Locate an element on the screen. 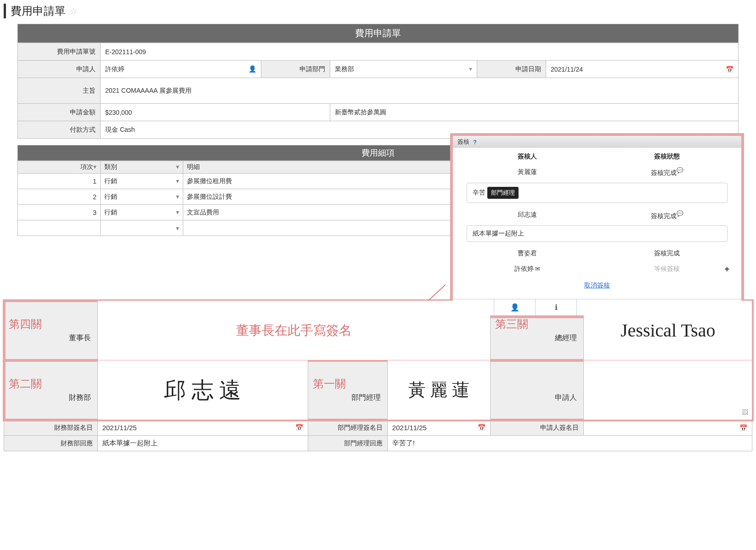 This screenshot has height=550, width=756. mgr-resp-value: 辛苦了! is located at coordinates (570, 443).